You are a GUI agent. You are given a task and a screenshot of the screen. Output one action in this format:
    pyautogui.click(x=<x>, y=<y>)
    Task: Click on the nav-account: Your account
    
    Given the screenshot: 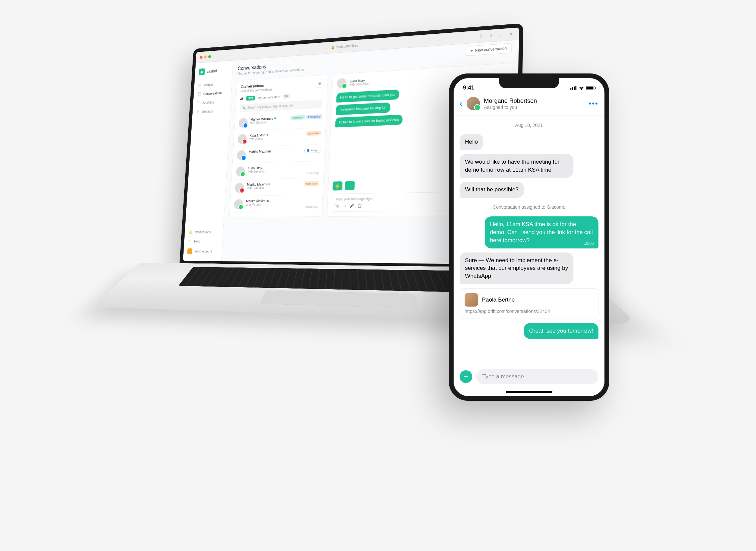 What is the action you would take?
    pyautogui.click(x=203, y=251)
    